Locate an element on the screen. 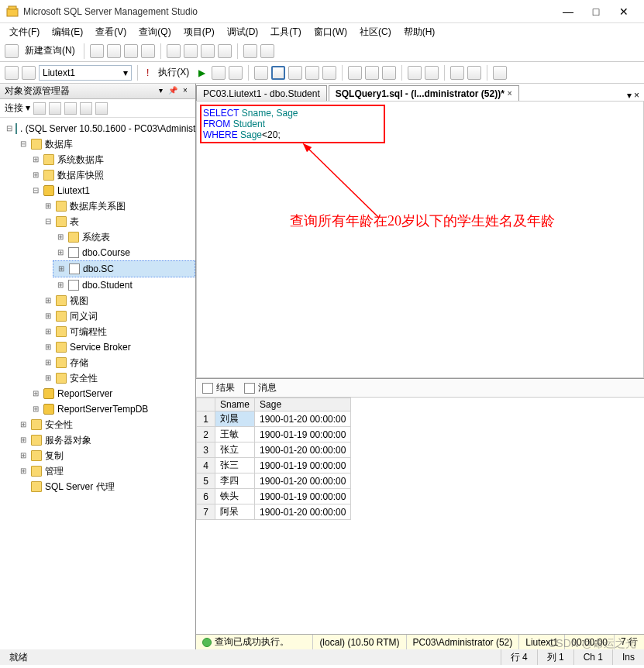  menu-item: 窗口(W) is located at coordinates (330, 33).